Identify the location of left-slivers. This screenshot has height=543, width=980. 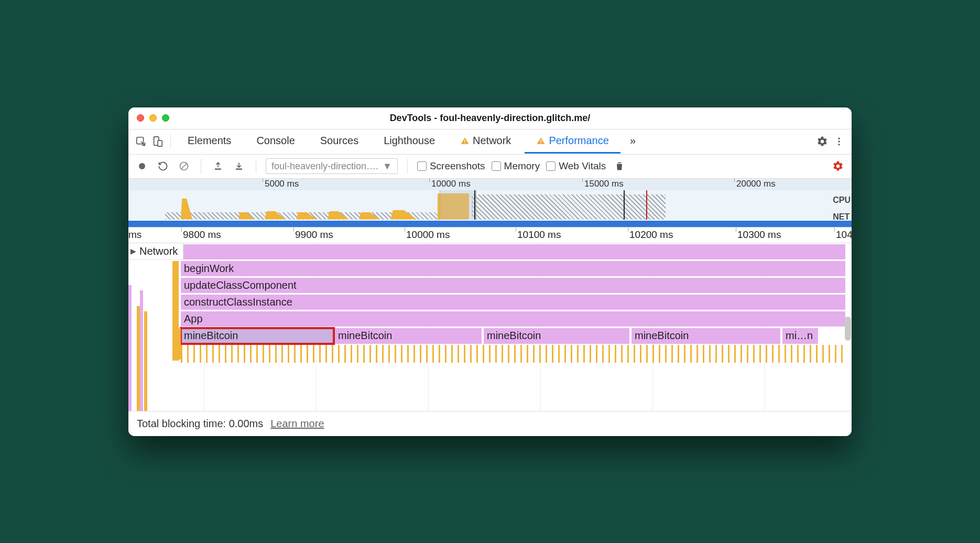
(138, 327).